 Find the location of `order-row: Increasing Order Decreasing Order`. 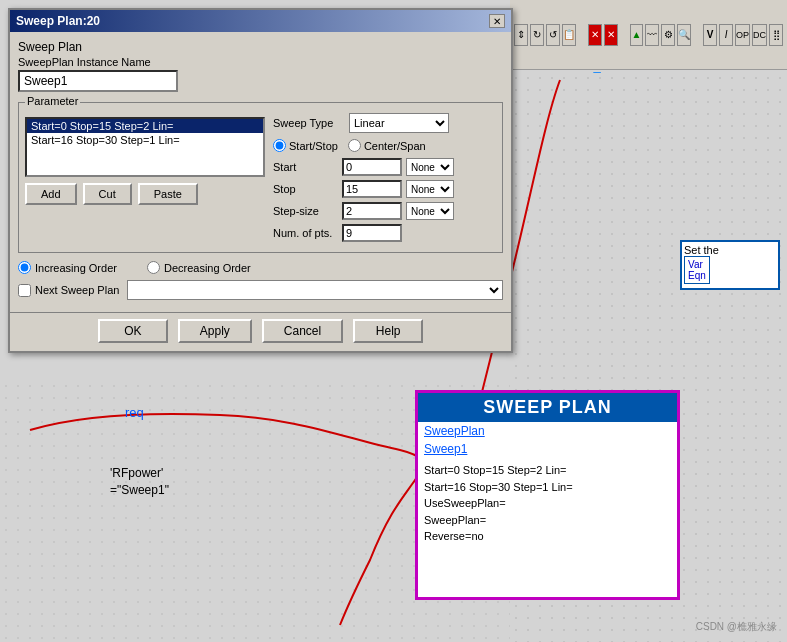

order-row: Increasing Order Decreasing Order is located at coordinates (260, 268).